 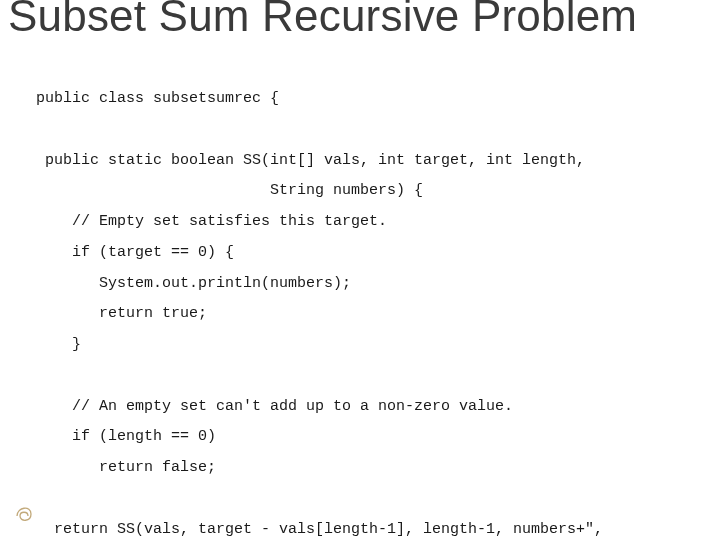 I want to click on code-line: return false;, so click(x=126, y=468).